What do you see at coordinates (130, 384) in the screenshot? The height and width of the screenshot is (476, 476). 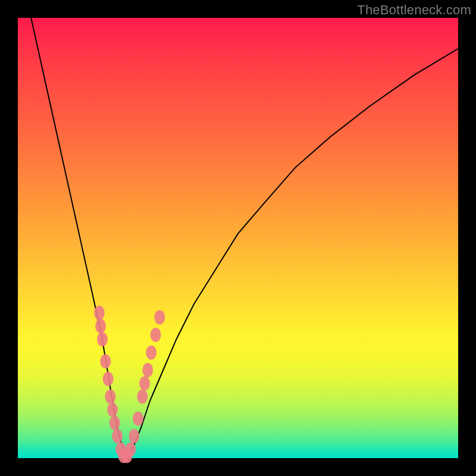 I see `sample-points-group` at bounding box center [130, 384].